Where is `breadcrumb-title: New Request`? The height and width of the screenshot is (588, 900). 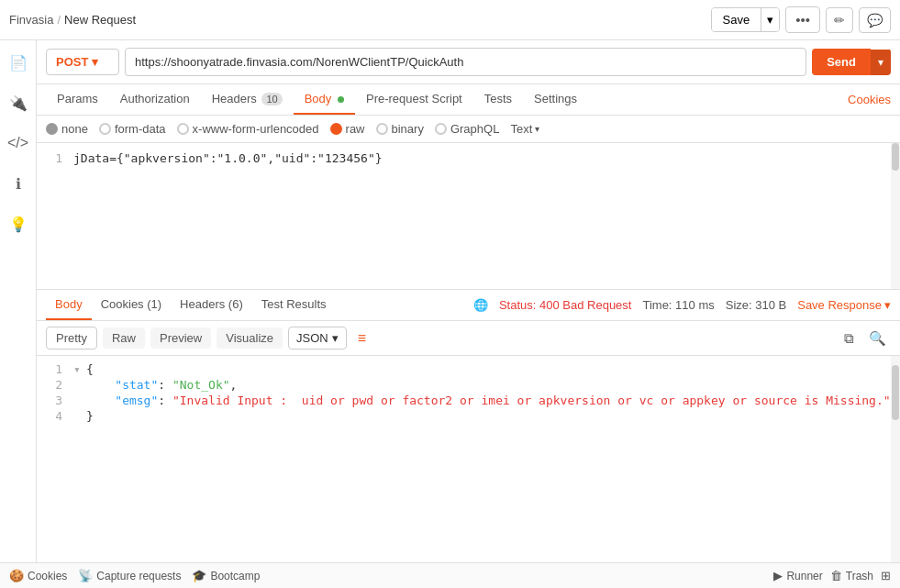 breadcrumb-title: New Request is located at coordinates (100, 20).